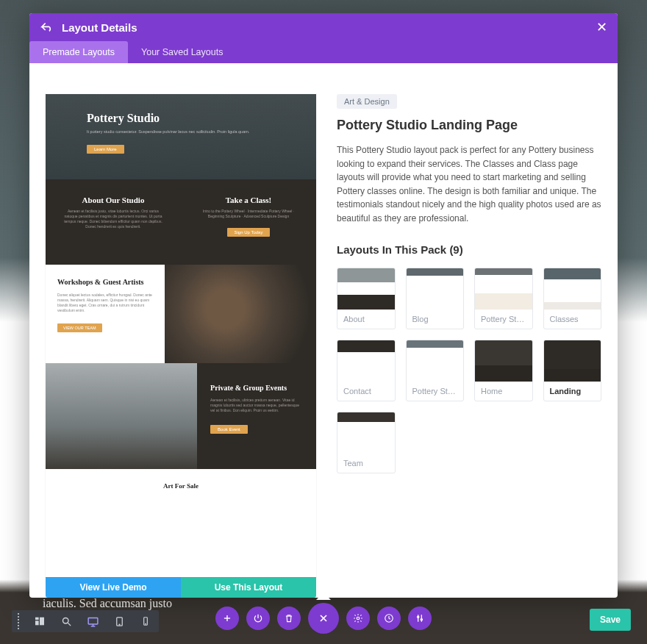 This screenshot has height=644, width=647. I want to click on view-live-demo-button: View Live Demo, so click(113, 587).